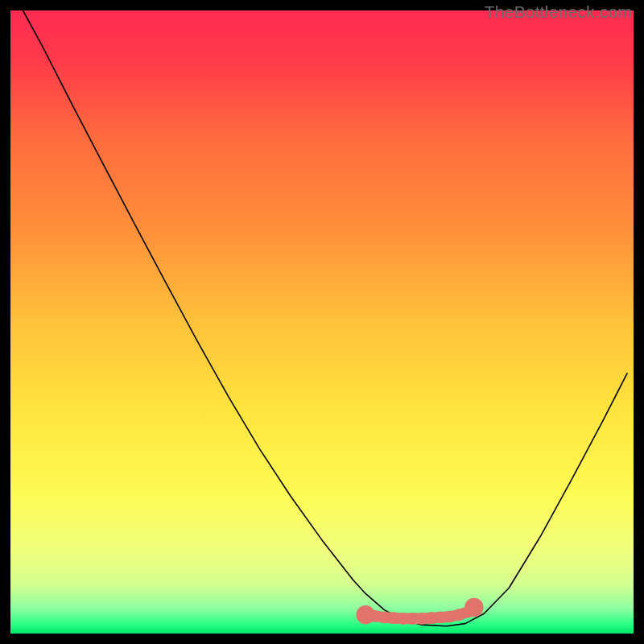 The width and height of the screenshot is (644, 644). What do you see at coordinates (559, 12) in the screenshot?
I see `watermark-text: TheBottleneck.com` at bounding box center [559, 12].